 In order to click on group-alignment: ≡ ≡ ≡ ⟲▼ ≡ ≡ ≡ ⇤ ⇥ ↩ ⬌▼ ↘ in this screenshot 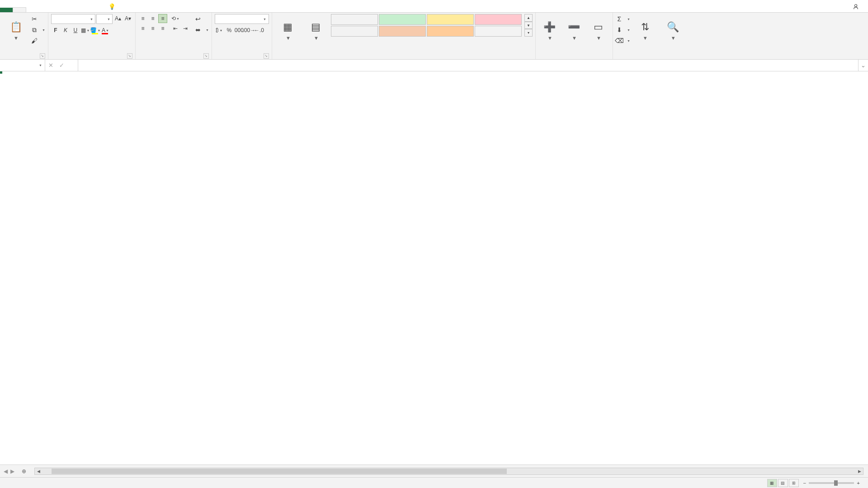, I will do `click(174, 36)`.